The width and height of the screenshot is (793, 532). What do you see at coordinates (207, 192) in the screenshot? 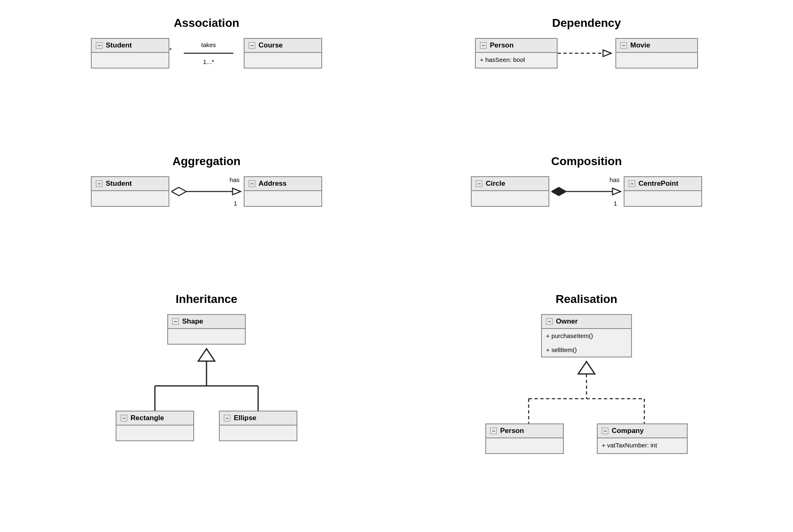
I see `aggregation-arrow-area: has 1` at bounding box center [207, 192].